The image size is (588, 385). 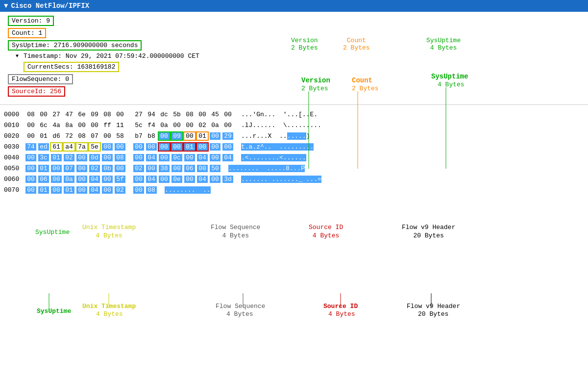 What do you see at coordinates (433, 306) in the screenshot?
I see `svg-flowv9-bot-label: Flow v9 Header` at bounding box center [433, 306].